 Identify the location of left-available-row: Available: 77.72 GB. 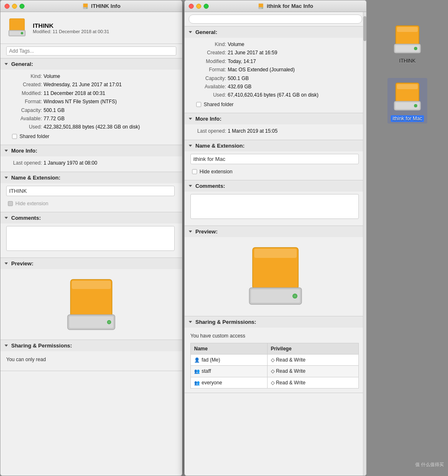
(93, 119).